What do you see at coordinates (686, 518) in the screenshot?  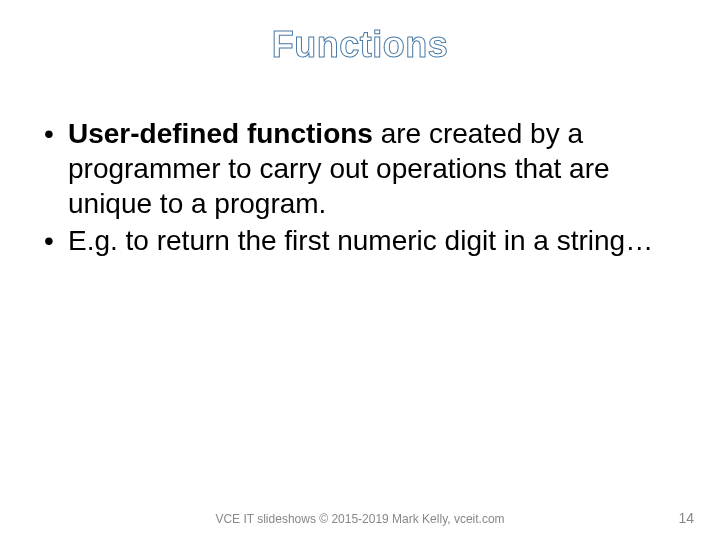 I see `page-number: 14` at bounding box center [686, 518].